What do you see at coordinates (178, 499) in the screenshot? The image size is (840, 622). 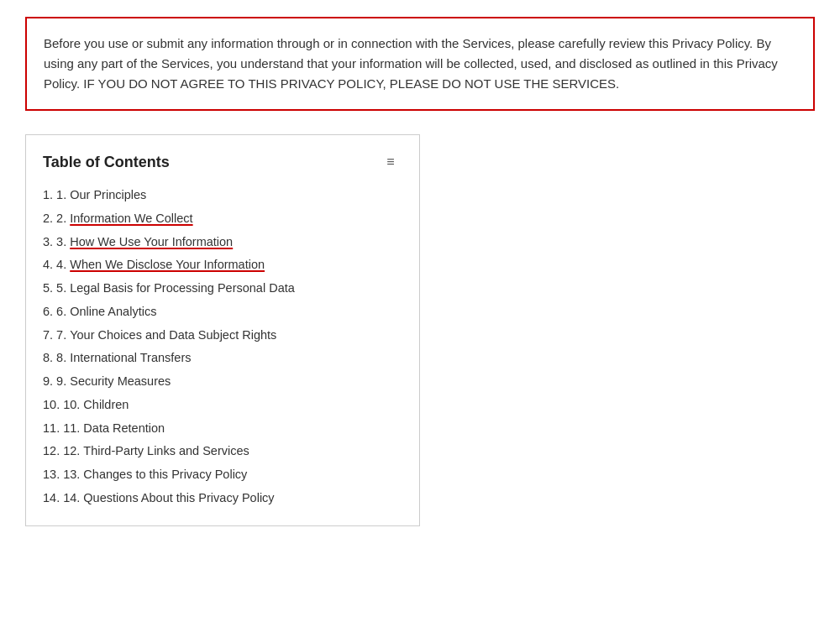 I see `toc-item-link: Questions About this Privacy Policy` at bounding box center [178, 499].